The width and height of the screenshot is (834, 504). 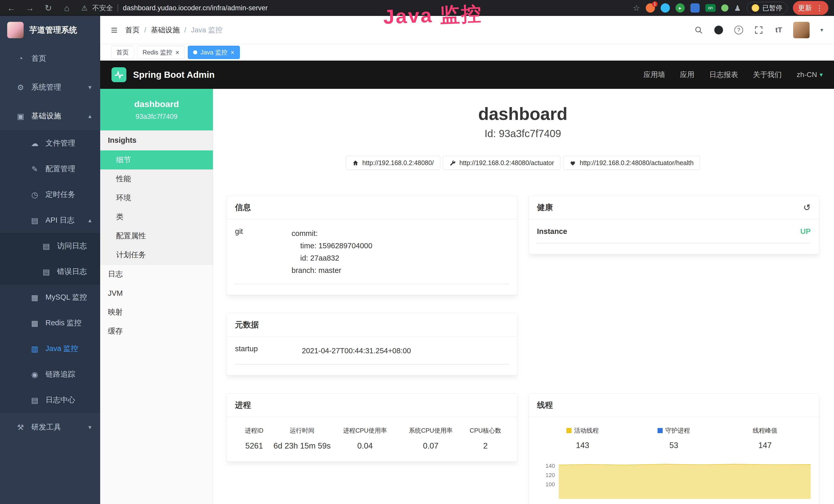 What do you see at coordinates (118, 8) in the screenshot?
I see `url-divider` at bounding box center [118, 8].